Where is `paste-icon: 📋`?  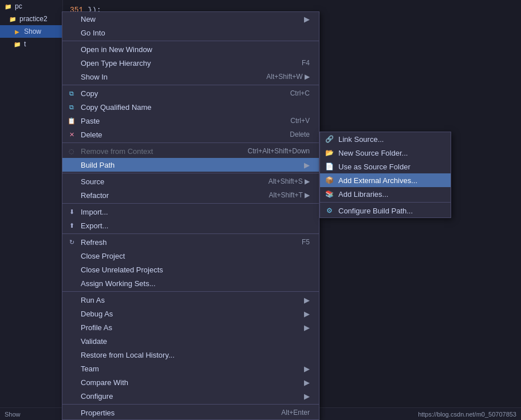
paste-icon: 📋 is located at coordinates (72, 121).